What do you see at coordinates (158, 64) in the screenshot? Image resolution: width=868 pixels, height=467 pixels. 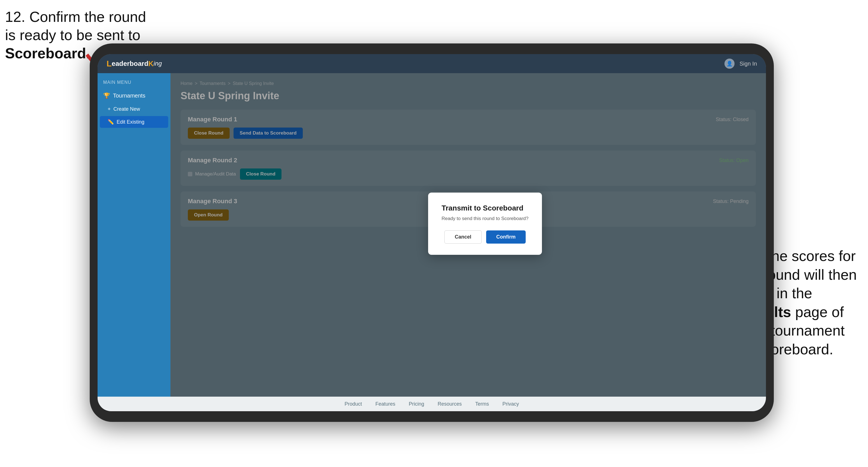 I see `logo-ing: ing` at bounding box center [158, 64].